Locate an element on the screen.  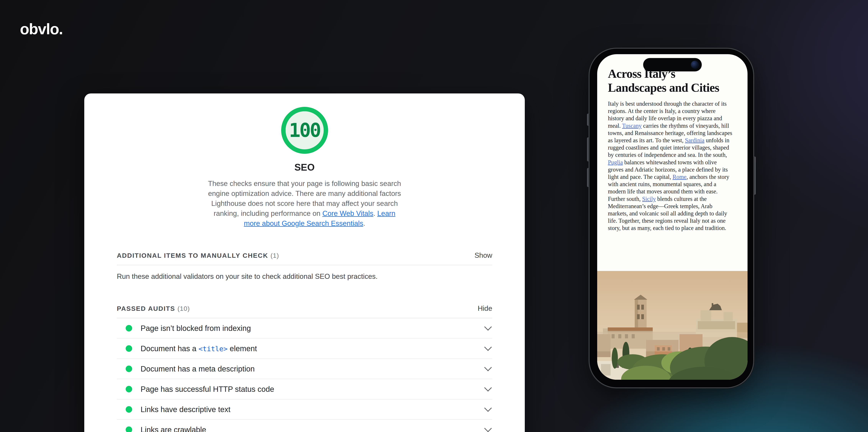
power-button is located at coordinates (755, 176).